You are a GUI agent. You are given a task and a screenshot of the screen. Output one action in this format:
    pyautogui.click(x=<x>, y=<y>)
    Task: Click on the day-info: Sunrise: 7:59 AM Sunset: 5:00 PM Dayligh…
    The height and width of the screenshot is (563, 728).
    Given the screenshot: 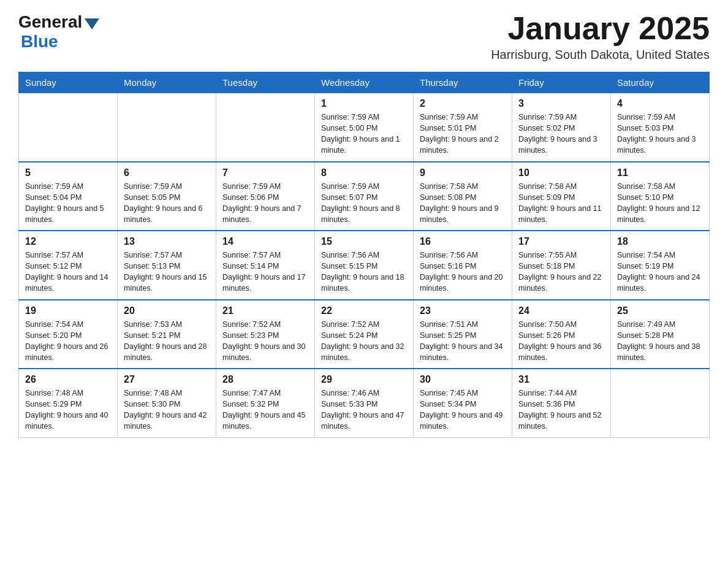 What is the action you would take?
    pyautogui.click(x=364, y=134)
    